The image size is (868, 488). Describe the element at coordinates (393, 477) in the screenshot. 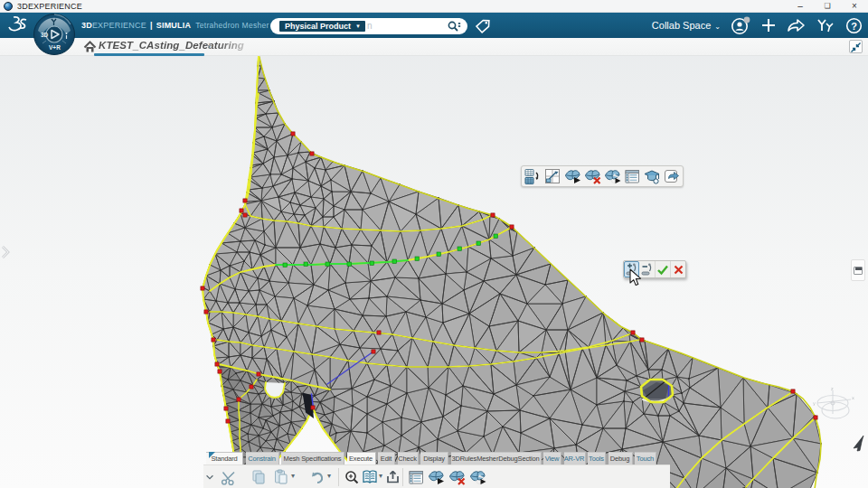

I see `share-button` at that location.